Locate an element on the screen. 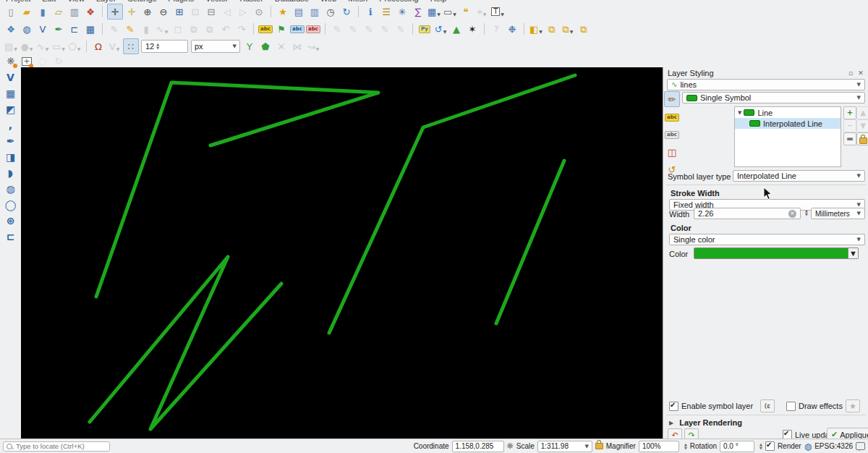 This screenshot has width=868, height=453. add-record: ▤▼ is located at coordinates (11, 46).